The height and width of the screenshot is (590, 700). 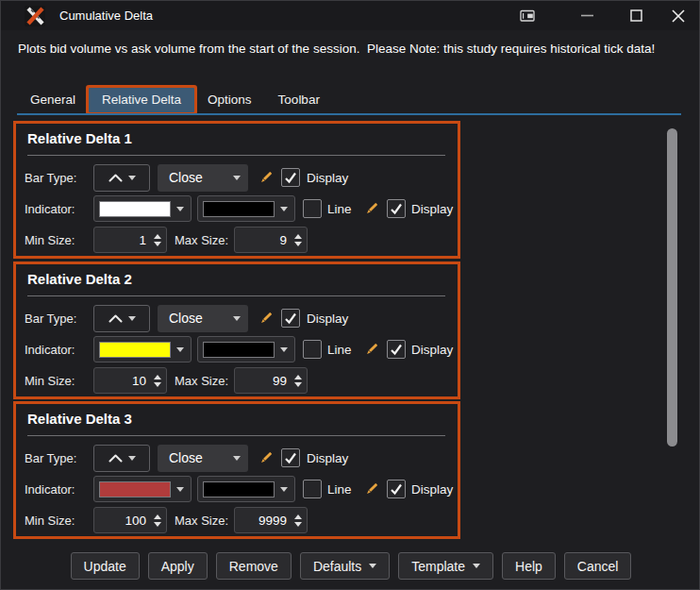 I want to click on tab-general: General, so click(x=53, y=100).